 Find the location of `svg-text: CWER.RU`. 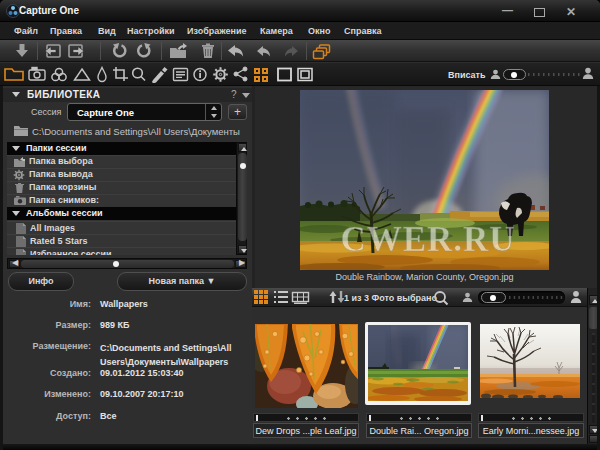

svg-text: CWER.RU is located at coordinates (428, 240).